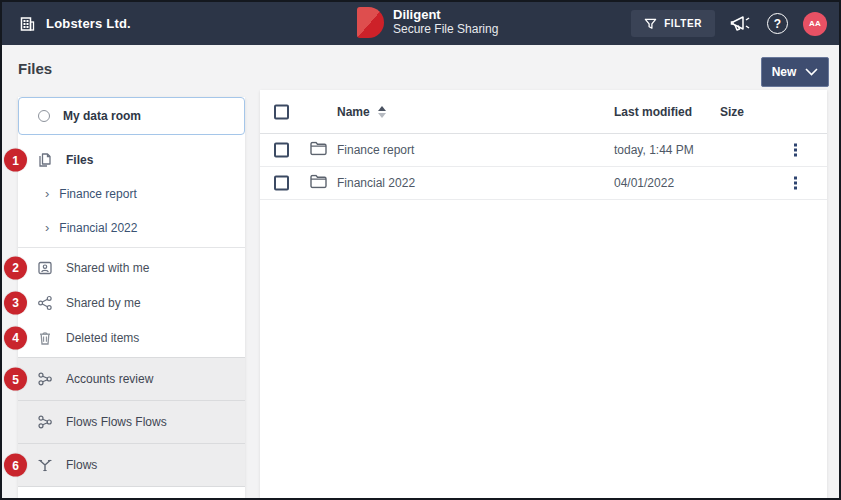  Describe the element at coordinates (732, 112) in the screenshot. I see `column-header-size: Size` at that location.